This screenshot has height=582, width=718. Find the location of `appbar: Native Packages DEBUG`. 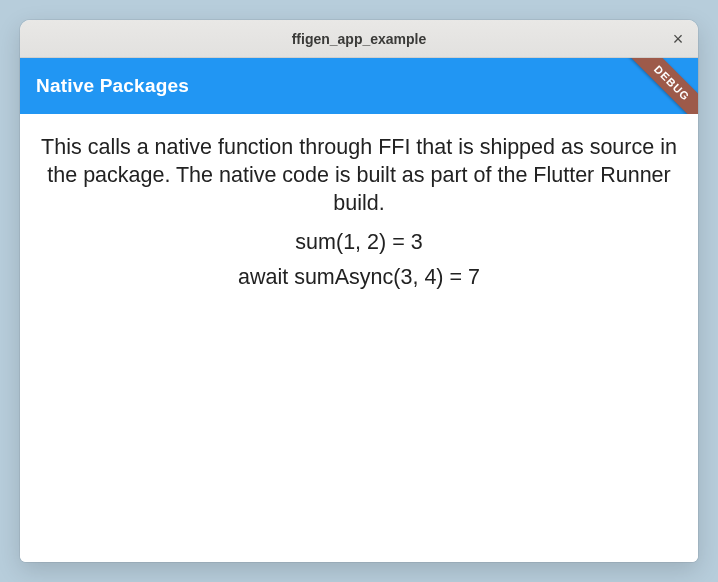

appbar: Native Packages DEBUG is located at coordinates (359, 86).